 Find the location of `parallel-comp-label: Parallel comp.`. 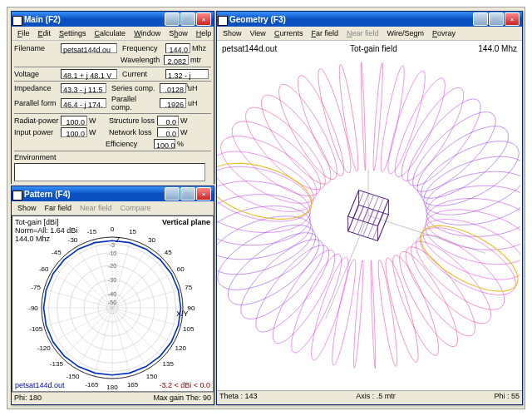

parallel-comp-label: Parallel comp. is located at coordinates (135, 103).